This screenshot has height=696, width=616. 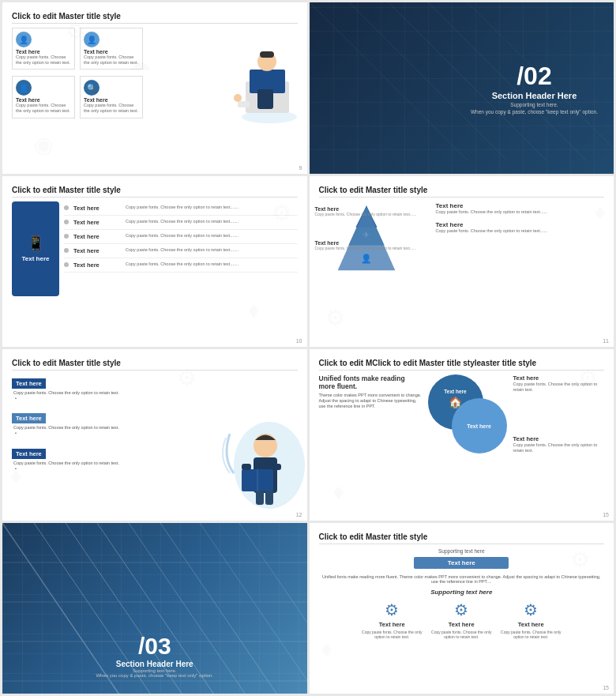 What do you see at coordinates (97, 251) in the screenshot?
I see `row-4-label: Text here` at bounding box center [97, 251].